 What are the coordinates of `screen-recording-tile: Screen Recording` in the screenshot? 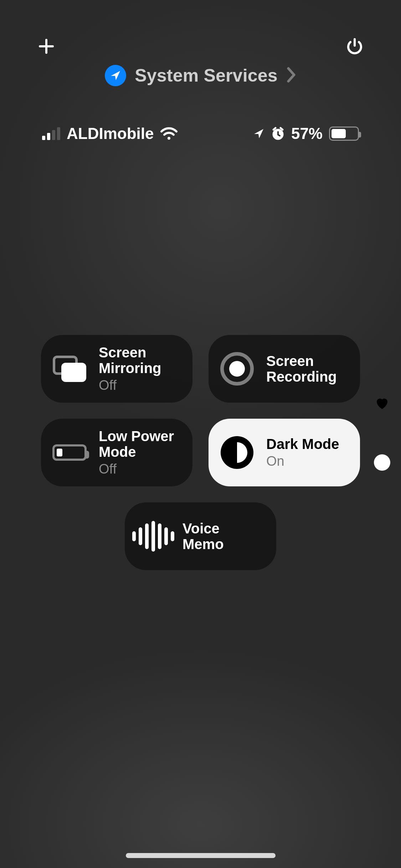 It's located at (284, 369).